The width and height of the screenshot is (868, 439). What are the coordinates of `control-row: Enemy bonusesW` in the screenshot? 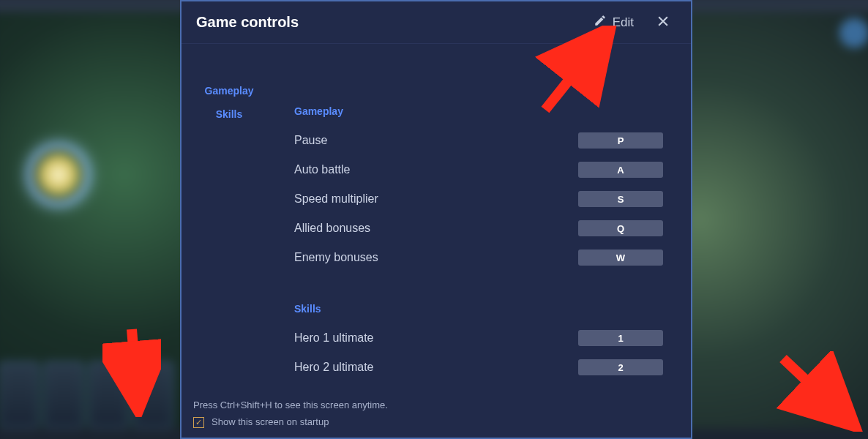 It's located at (479, 258).